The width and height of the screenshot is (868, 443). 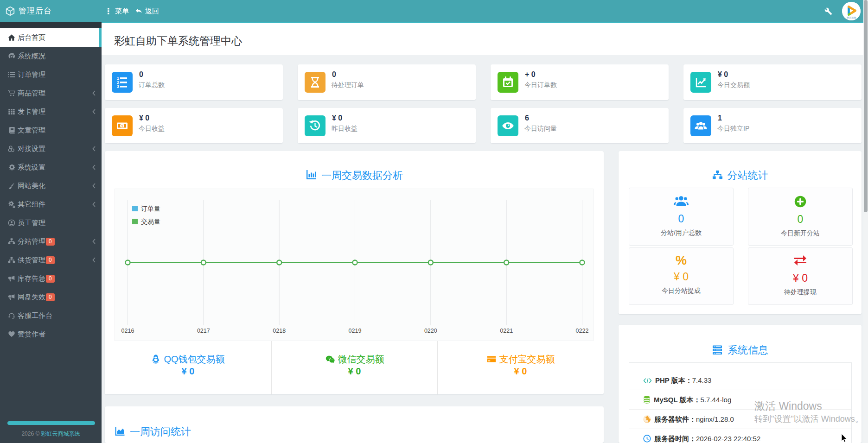 I want to click on svg-text: 订单量, so click(x=150, y=209).